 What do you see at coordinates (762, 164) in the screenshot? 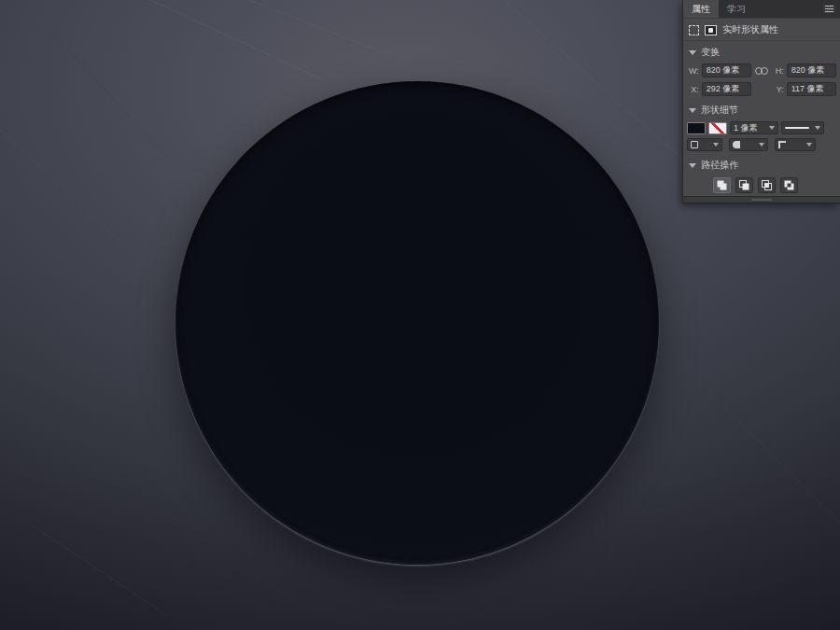
I see `section-path-operations: 路径操作` at bounding box center [762, 164].